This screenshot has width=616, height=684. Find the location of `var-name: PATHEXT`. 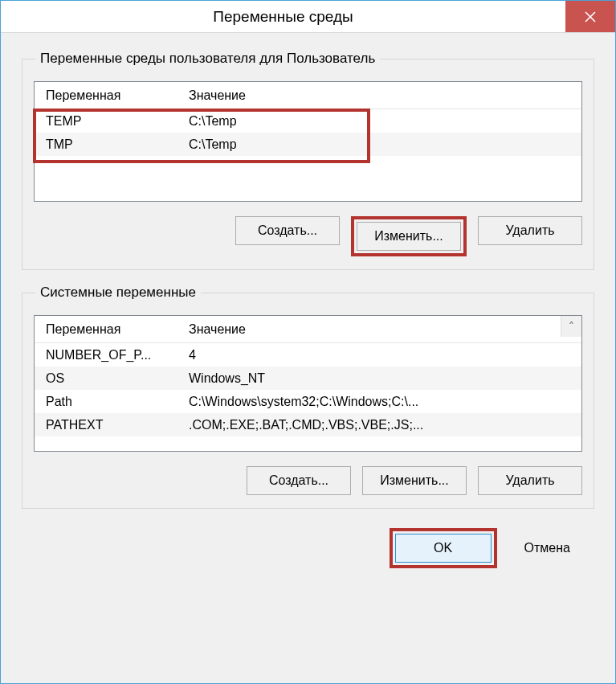

var-name: PATHEXT is located at coordinates (108, 425).